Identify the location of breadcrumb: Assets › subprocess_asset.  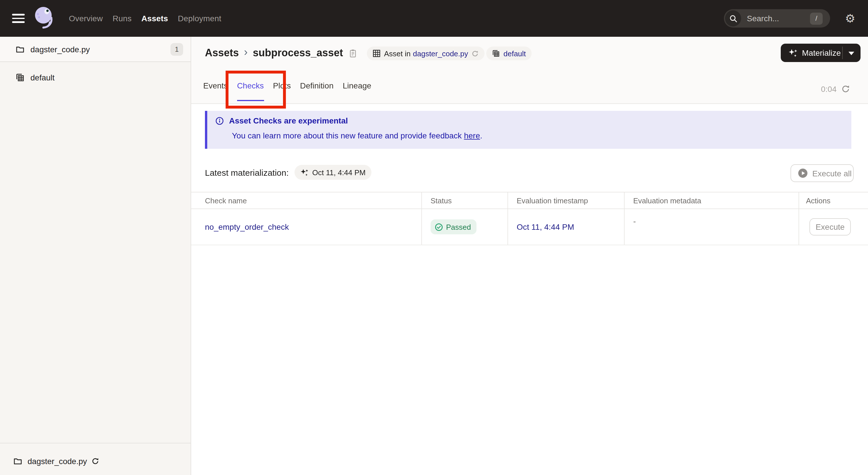
(281, 53).